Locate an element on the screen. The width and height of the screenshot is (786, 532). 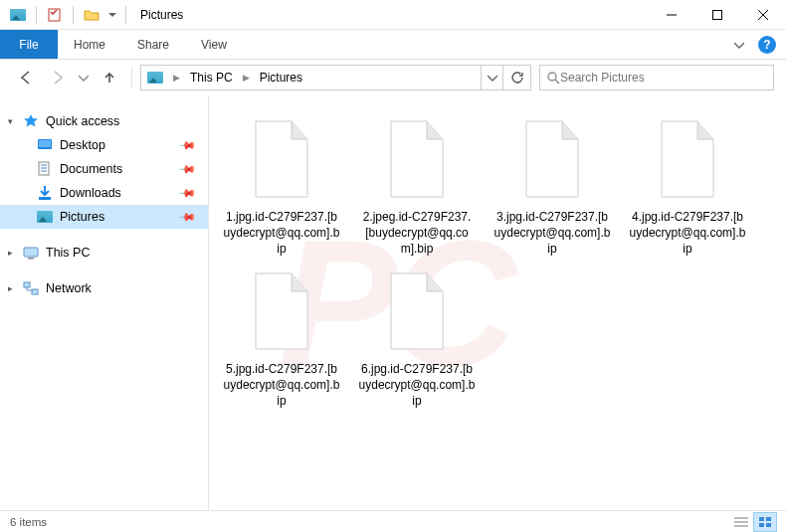
breadcrumb-label: This PC is located at coordinates (211, 78).